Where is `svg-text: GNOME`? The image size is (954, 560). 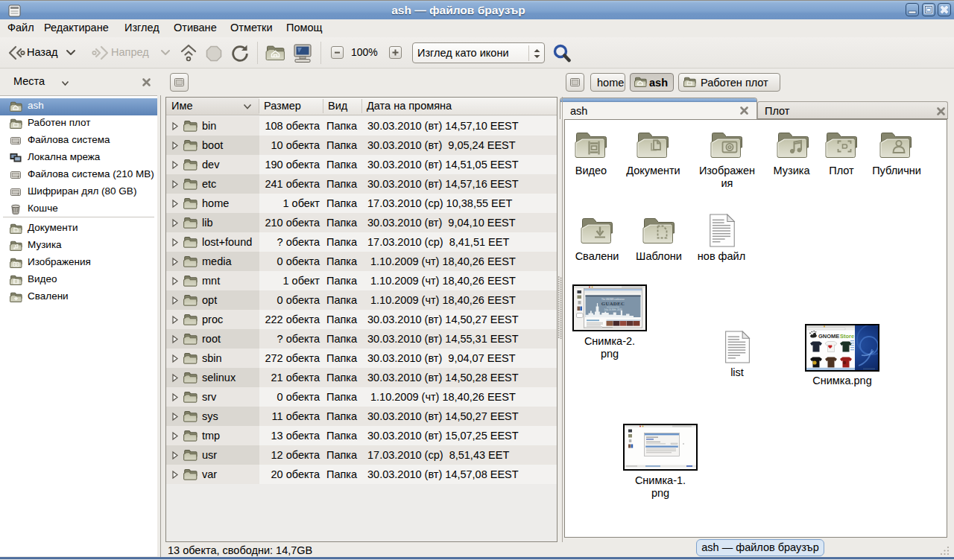
svg-text: GNOME is located at coordinates (829, 337).